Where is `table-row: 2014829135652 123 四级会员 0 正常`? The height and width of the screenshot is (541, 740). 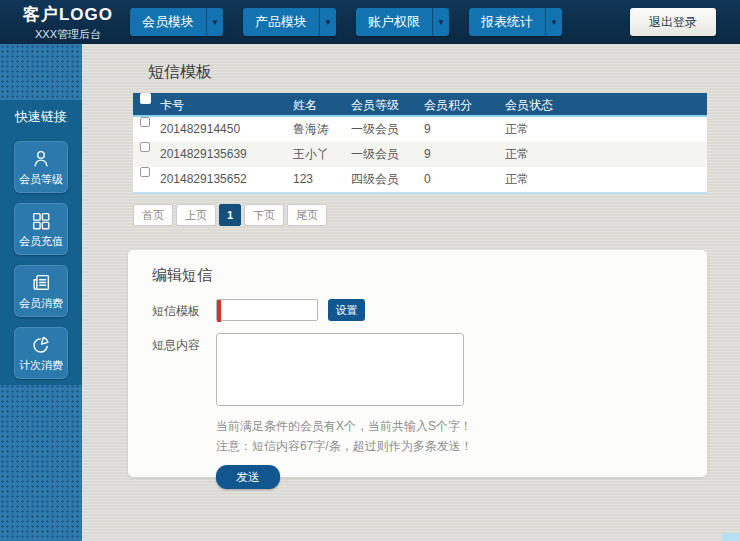
table-row: 2014829135652 123 四级会员 0 正常 is located at coordinates (420, 180).